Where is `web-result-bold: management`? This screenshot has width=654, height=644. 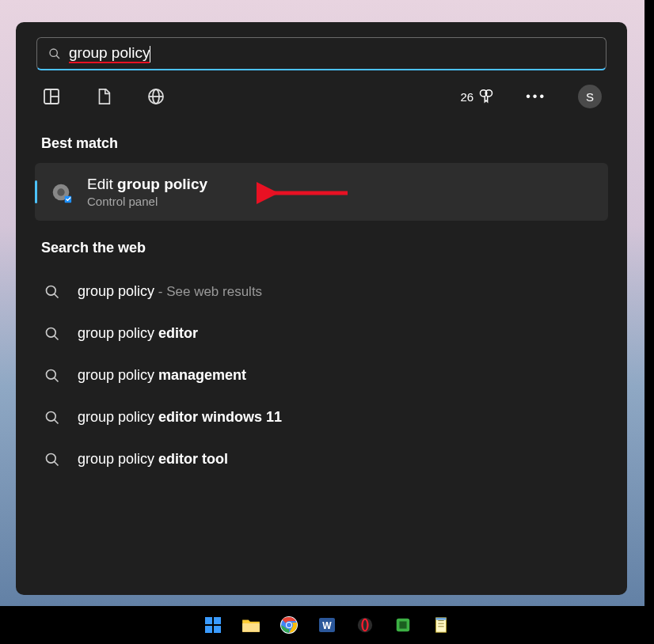 web-result-bold: management is located at coordinates (203, 375).